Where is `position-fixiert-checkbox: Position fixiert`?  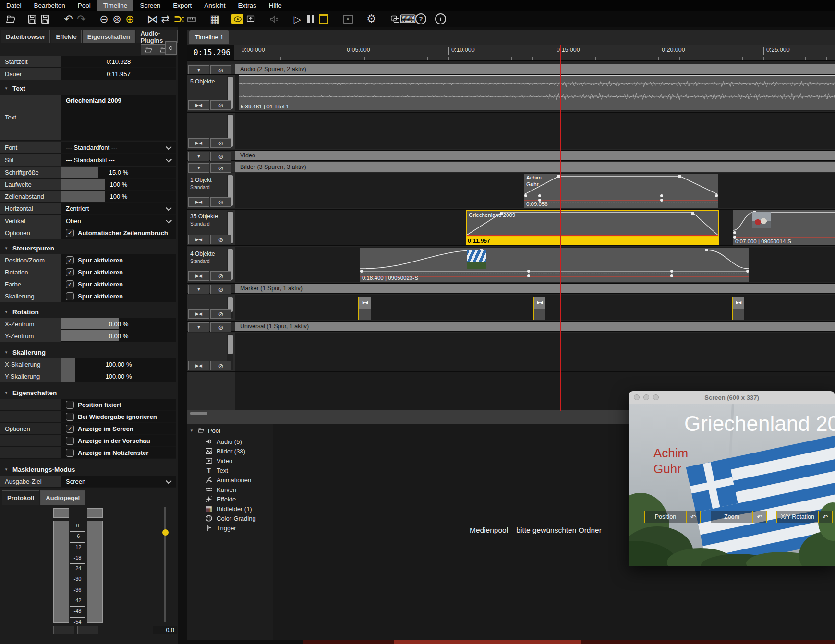 position-fixiert-checkbox: Position fixiert is located at coordinates (119, 405).